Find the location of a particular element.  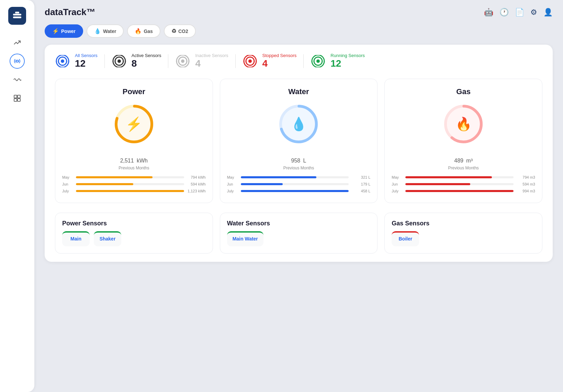

user-icon: 👤 is located at coordinates (548, 12).